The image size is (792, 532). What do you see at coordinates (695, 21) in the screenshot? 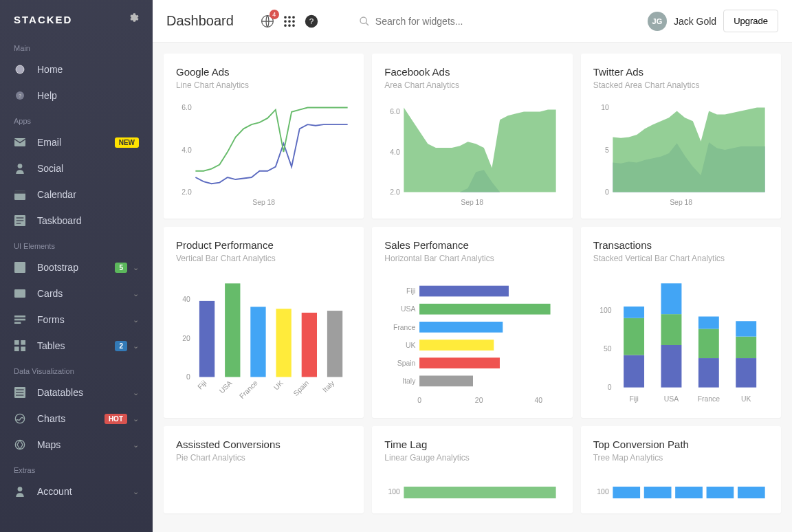
I see `user-name: Jack Gold` at bounding box center [695, 21].